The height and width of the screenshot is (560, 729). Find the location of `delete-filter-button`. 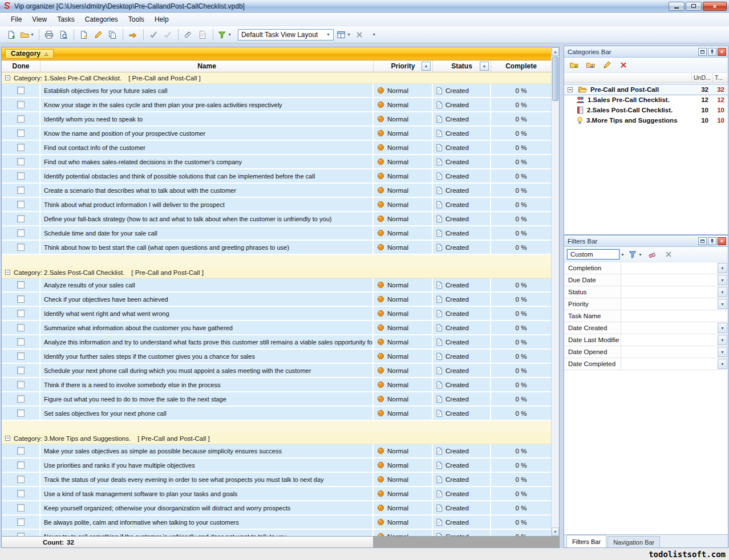

delete-filter-button is located at coordinates (669, 254).